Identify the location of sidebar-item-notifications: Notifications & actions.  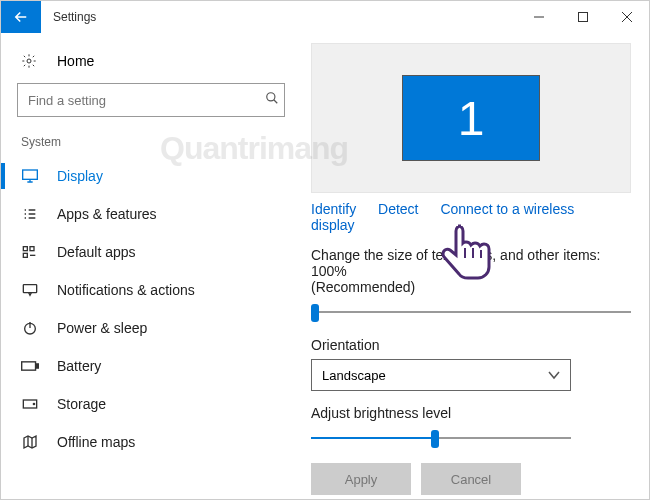
(151, 290).